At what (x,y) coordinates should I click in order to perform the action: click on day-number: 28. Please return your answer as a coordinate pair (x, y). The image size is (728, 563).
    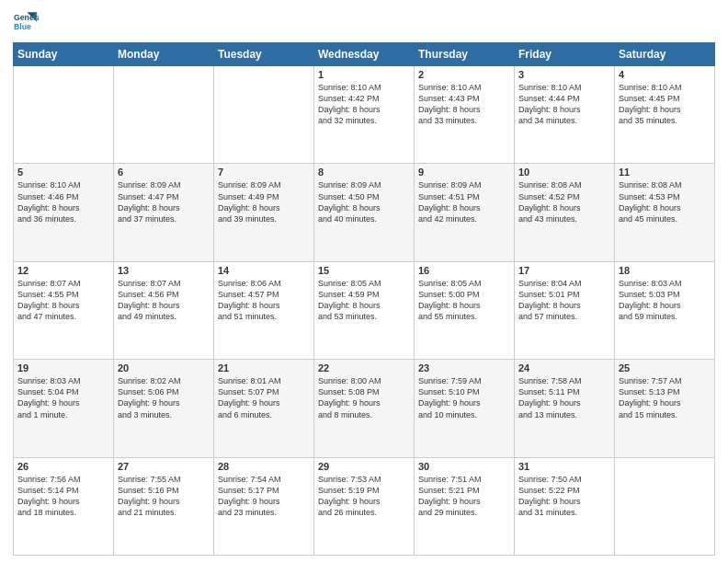
    Looking at the image, I should click on (264, 466).